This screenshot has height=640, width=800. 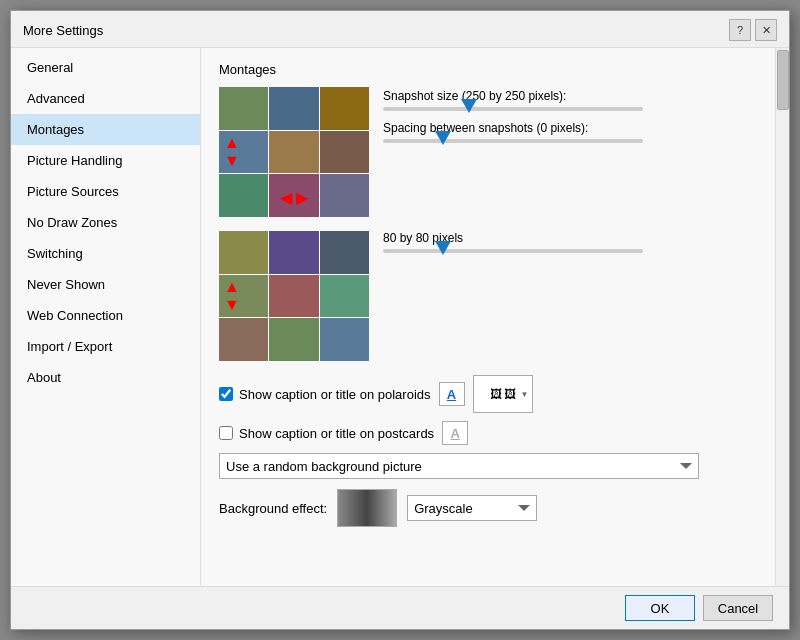 What do you see at coordinates (496, 394) in the screenshot?
I see `photo-icon: 🖼` at bounding box center [496, 394].